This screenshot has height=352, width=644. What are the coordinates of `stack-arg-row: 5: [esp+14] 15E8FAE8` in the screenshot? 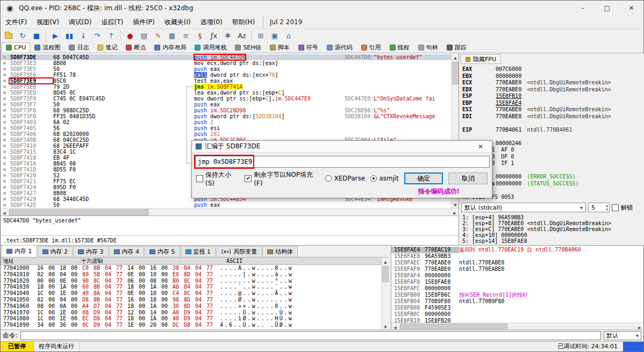 It's located at (553, 241).